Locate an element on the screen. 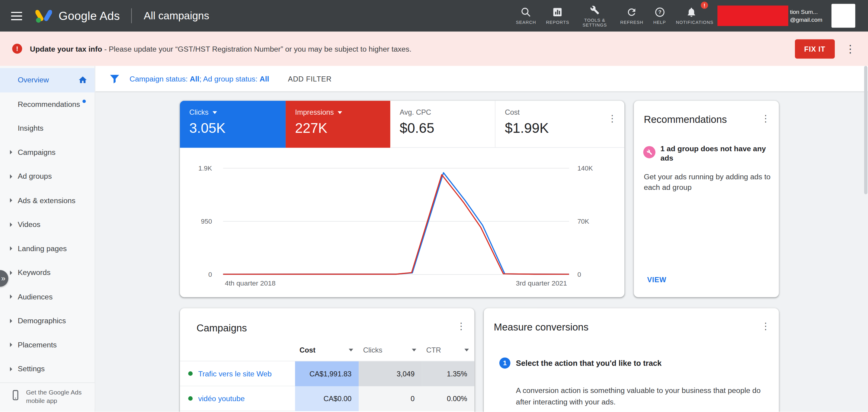  recommendation-item-title: 1 ad group does not have any ads is located at coordinates (716, 153).